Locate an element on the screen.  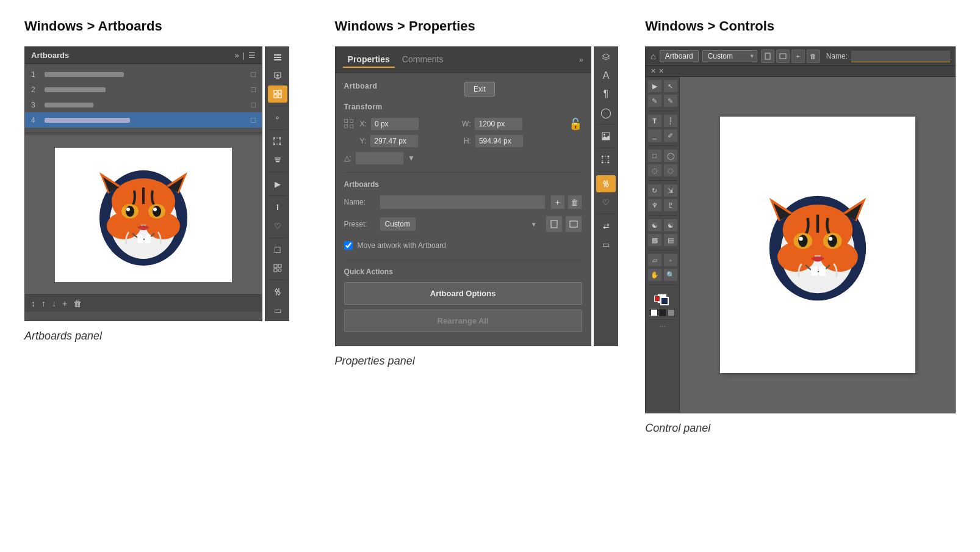
tool-rect: □ is located at coordinates (655, 156).